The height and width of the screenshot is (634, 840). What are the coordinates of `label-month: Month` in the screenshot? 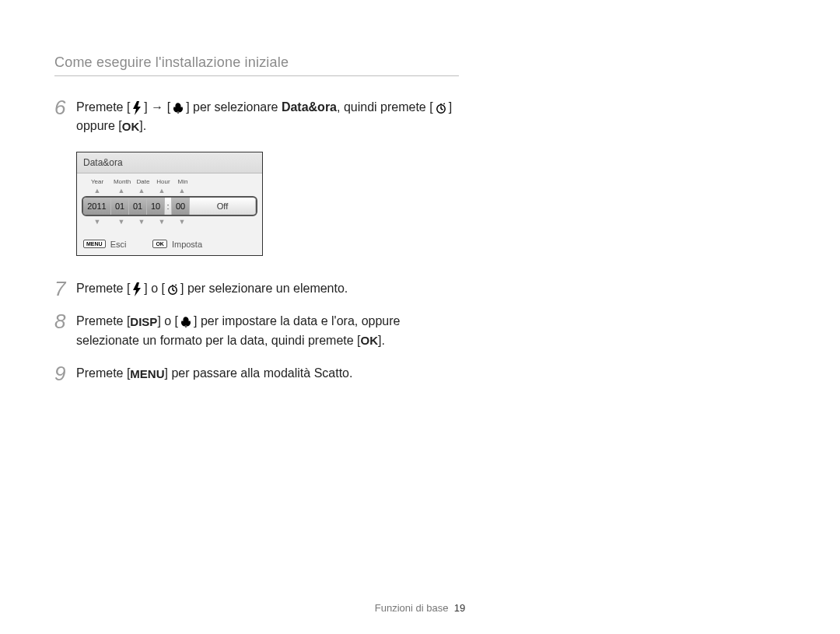 It's located at (122, 182).